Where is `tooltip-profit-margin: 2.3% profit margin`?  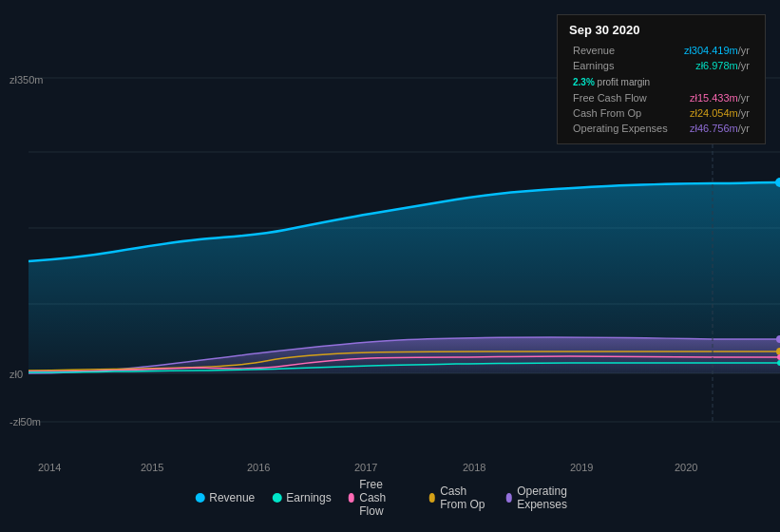
tooltip-profit-margin: 2.3% profit margin is located at coordinates (612, 82).